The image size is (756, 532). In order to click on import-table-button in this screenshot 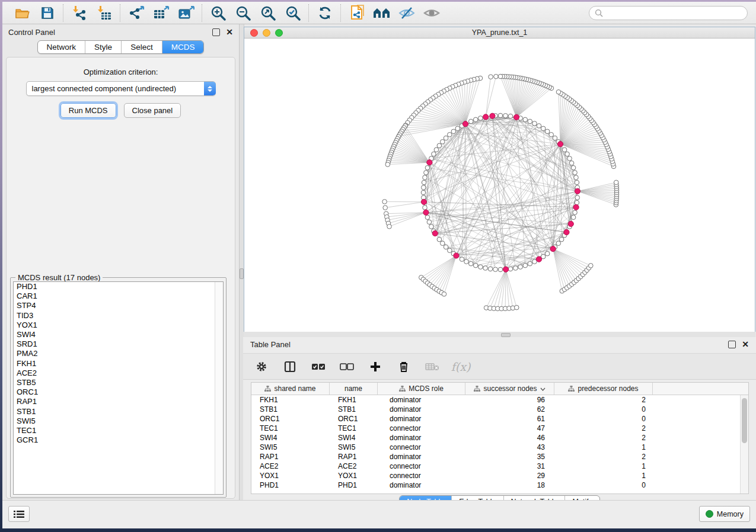, I will do `click(104, 13)`.